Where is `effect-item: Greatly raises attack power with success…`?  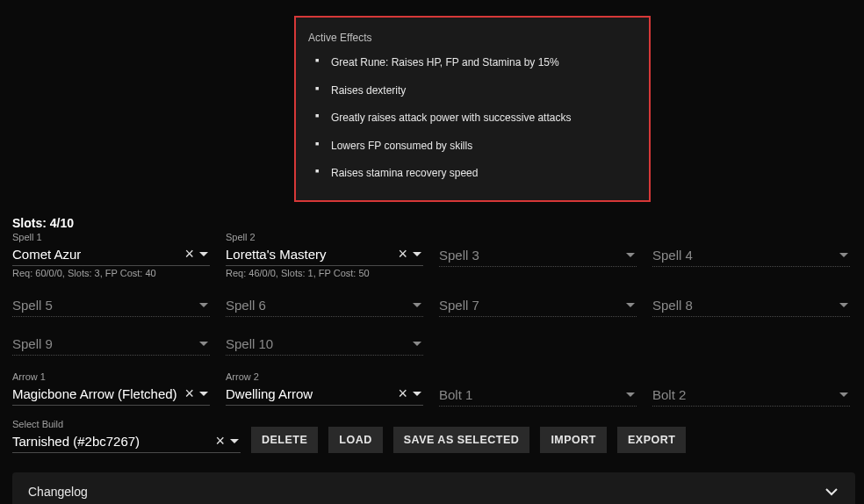
effect-item: Greatly raises attack power with success… is located at coordinates (484, 119).